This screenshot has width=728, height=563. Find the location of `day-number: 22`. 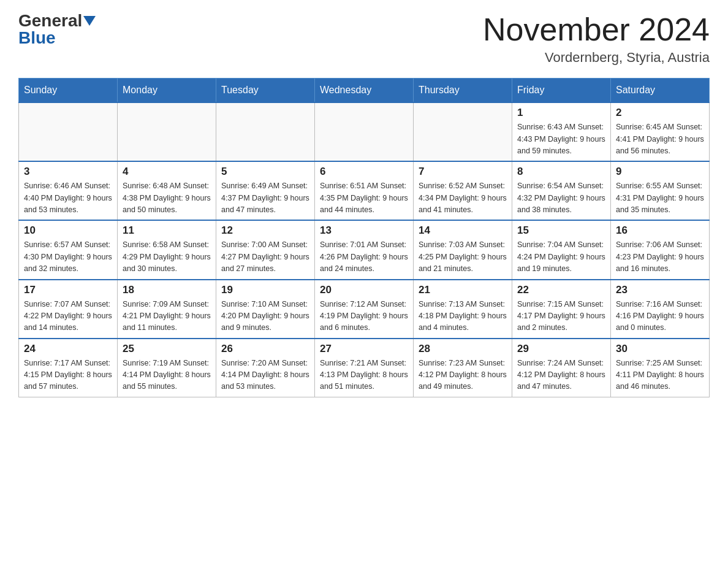

day-number: 22 is located at coordinates (561, 290).